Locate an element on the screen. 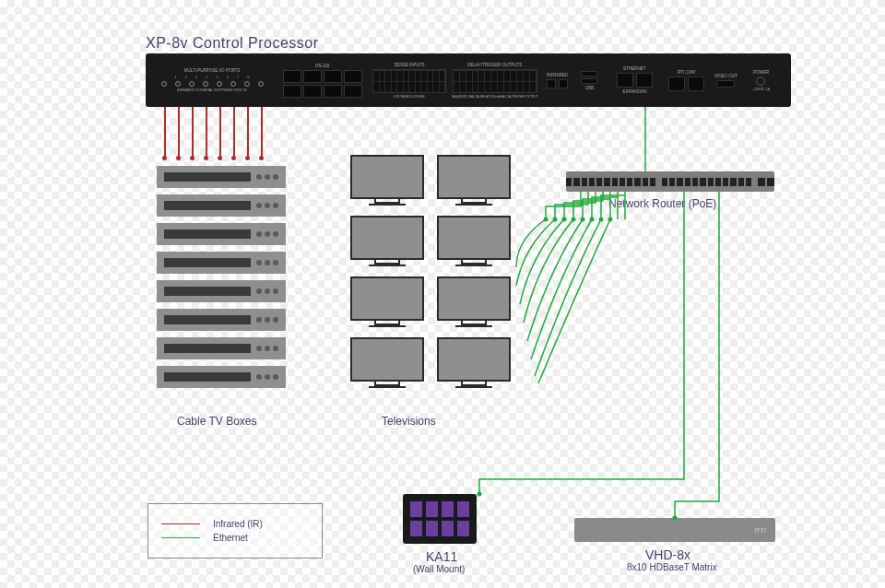  cable-tv-boxes is located at coordinates (221, 276).